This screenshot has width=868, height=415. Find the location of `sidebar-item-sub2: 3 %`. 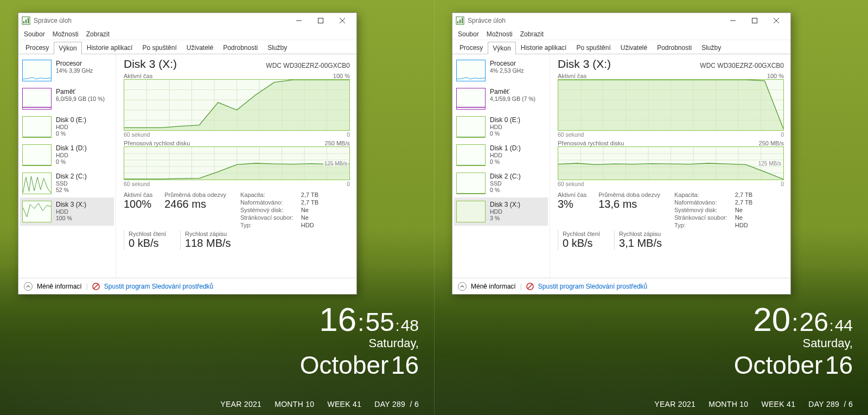

sidebar-item-sub2: 3 % is located at coordinates (505, 218).